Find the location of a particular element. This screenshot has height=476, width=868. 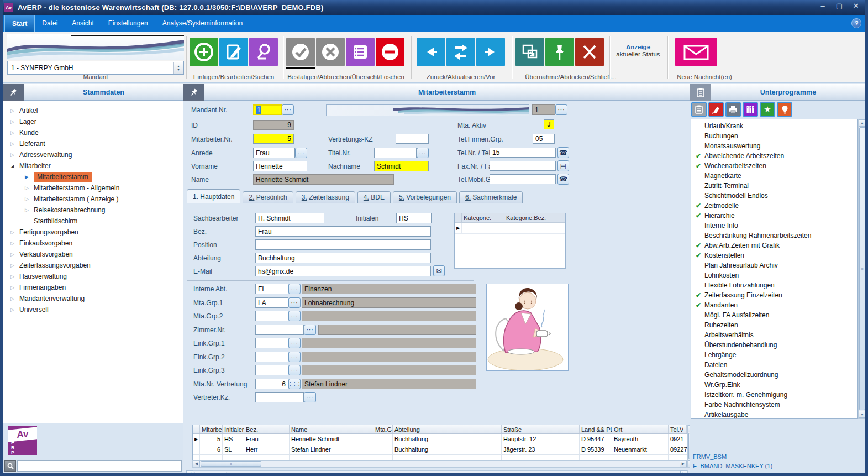

tree-item: Lieferant is located at coordinates (93, 144).